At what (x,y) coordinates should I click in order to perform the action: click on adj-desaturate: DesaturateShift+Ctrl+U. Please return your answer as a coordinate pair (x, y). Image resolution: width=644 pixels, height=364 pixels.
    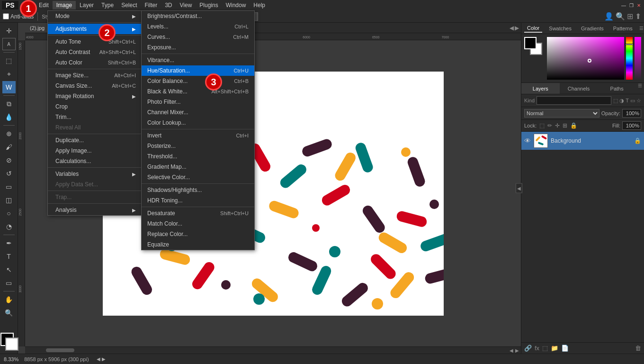
    Looking at the image, I should click on (198, 213).